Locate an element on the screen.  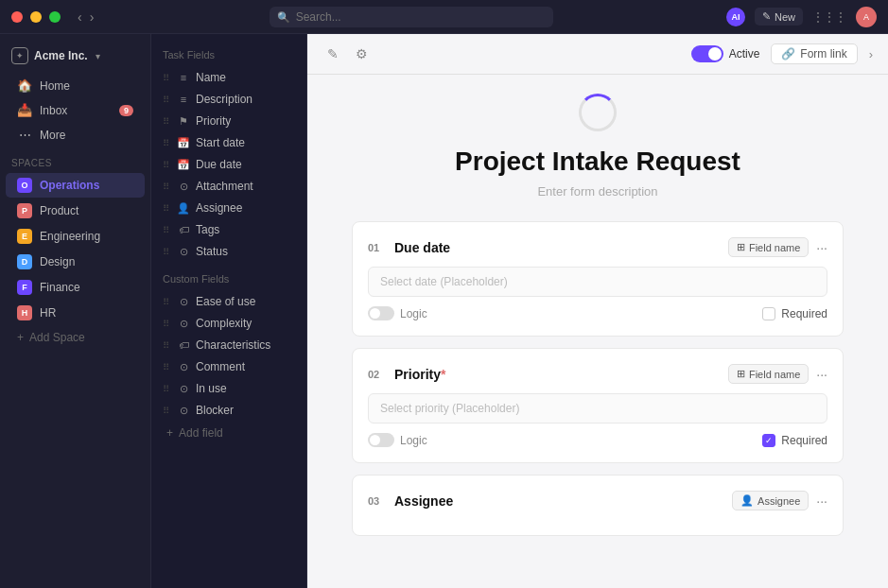
edit-tool-button: ✎ is located at coordinates (333, 54).